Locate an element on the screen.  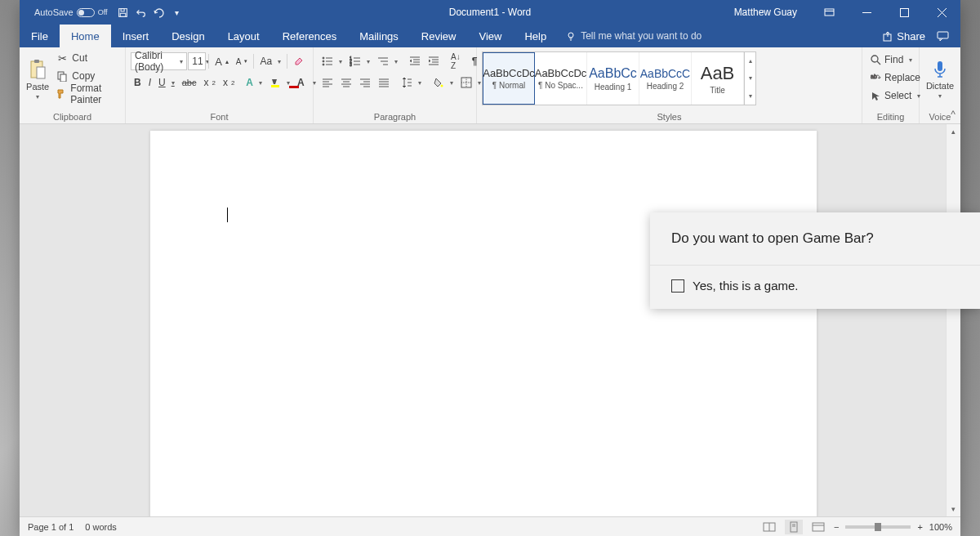
numbering-button: 123▾ is located at coordinates (359, 61).